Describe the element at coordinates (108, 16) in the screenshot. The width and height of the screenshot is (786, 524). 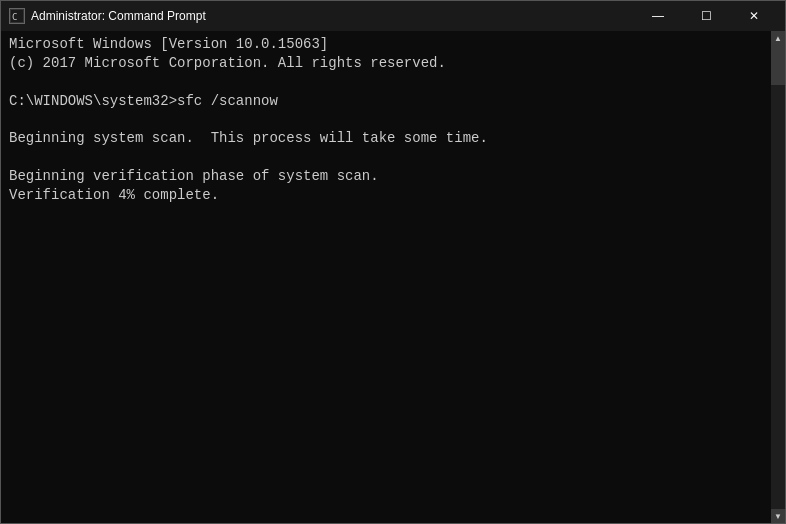
I see `title-bar-left: C Administrator: Command Prompt` at that location.